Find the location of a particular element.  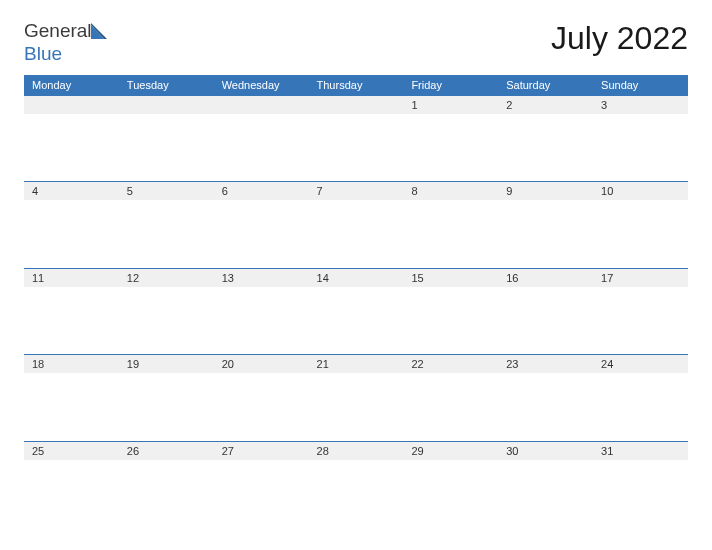

day-number: 31 is located at coordinates (640, 450).